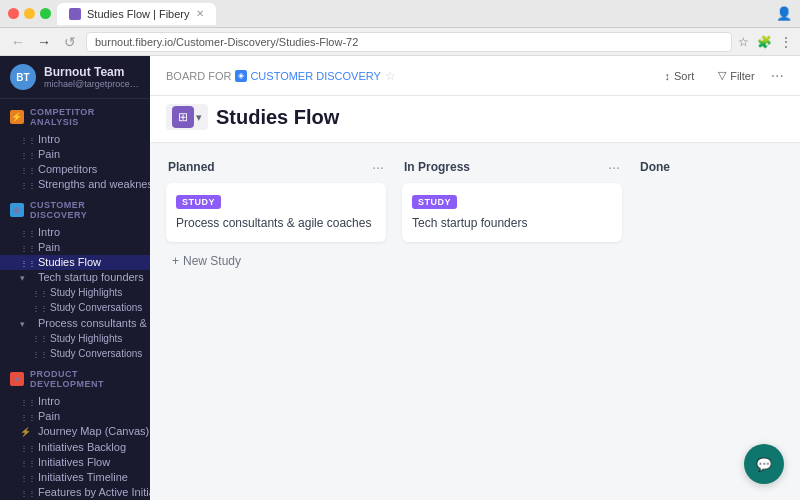 This screenshot has width=800, height=500. Describe the element at coordinates (614, 167) in the screenshot. I see `column-more-in-progress: ···` at that location.